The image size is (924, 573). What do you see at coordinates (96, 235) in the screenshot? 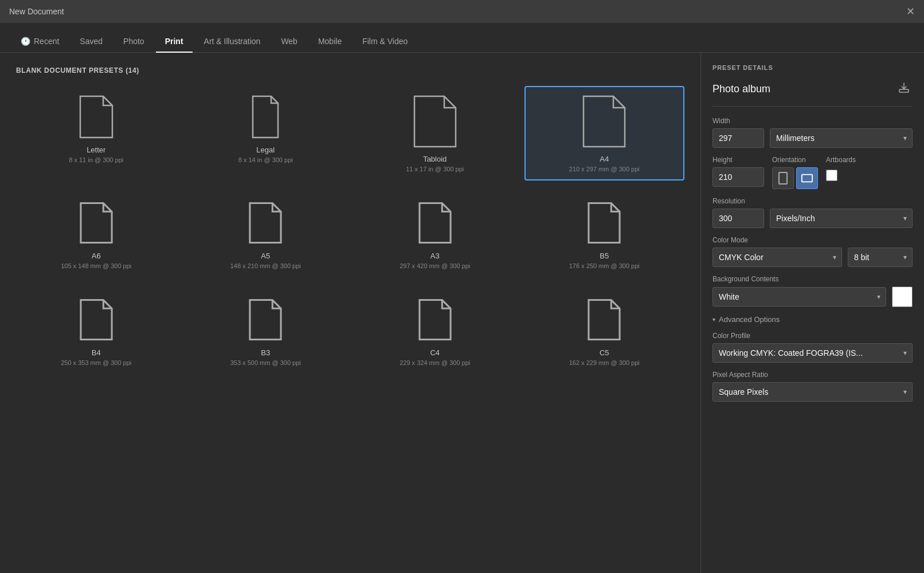
I see `preset-a6: A6 105 x 148 mm @ 300 ppi` at bounding box center [96, 235].